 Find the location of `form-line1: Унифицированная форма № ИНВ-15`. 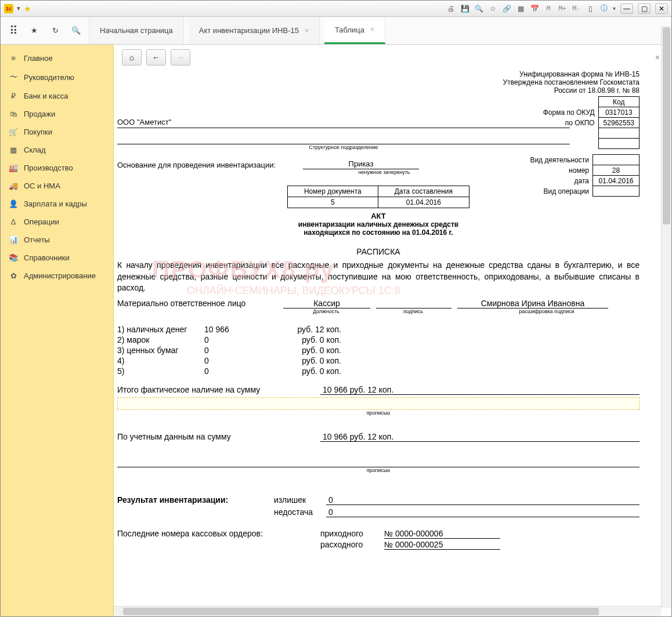

form-line1: Унифицированная форма № ИНВ-15 is located at coordinates (483, 74).